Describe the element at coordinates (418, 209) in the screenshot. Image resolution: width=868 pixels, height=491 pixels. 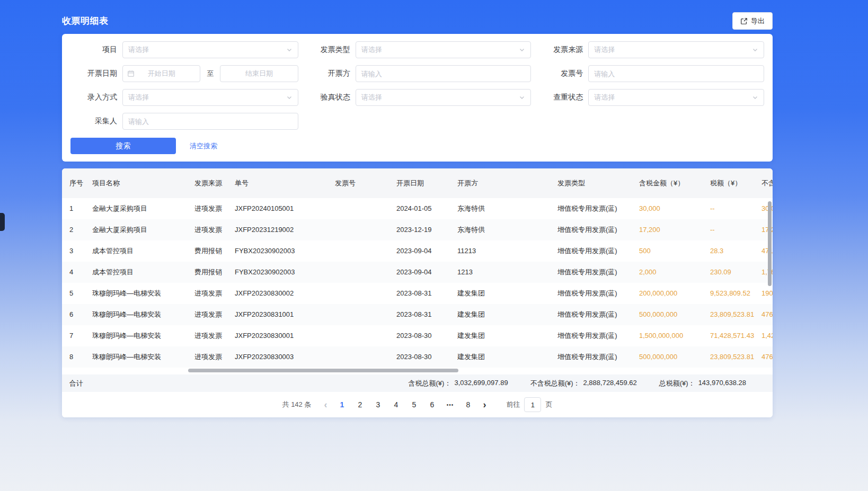
I see `table-row: 1 金融大厦采购项目 进项发票 JXFP20240105001 2024-01-…` at that location.